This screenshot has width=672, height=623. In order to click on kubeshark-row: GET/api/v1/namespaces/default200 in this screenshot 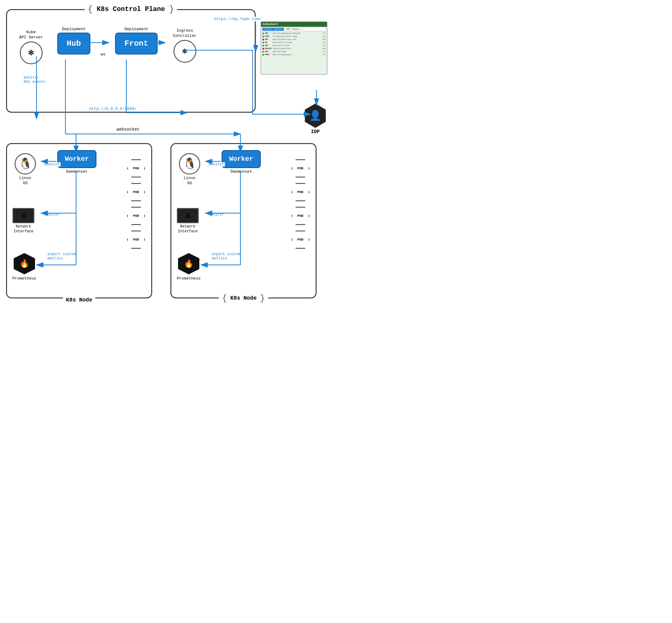, I will do `click(294, 34)`.